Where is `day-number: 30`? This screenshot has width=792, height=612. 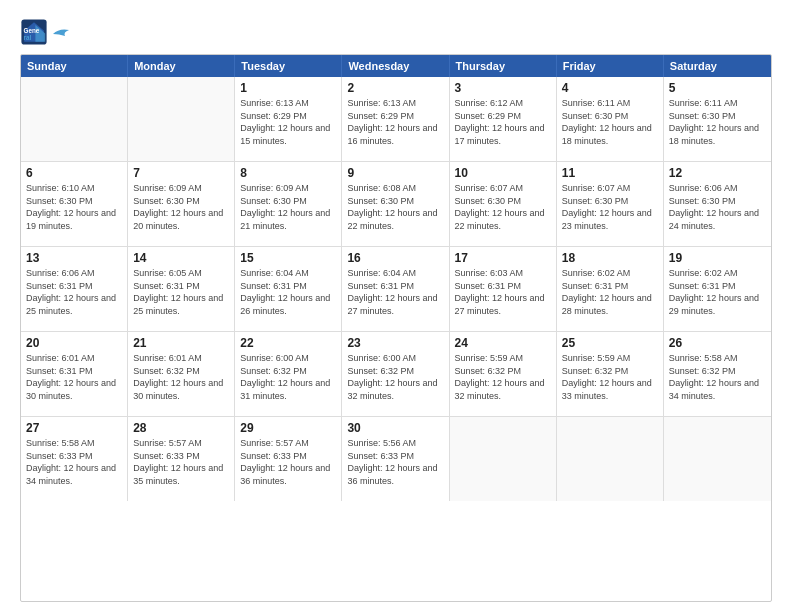
day-number: 30 is located at coordinates (395, 428).